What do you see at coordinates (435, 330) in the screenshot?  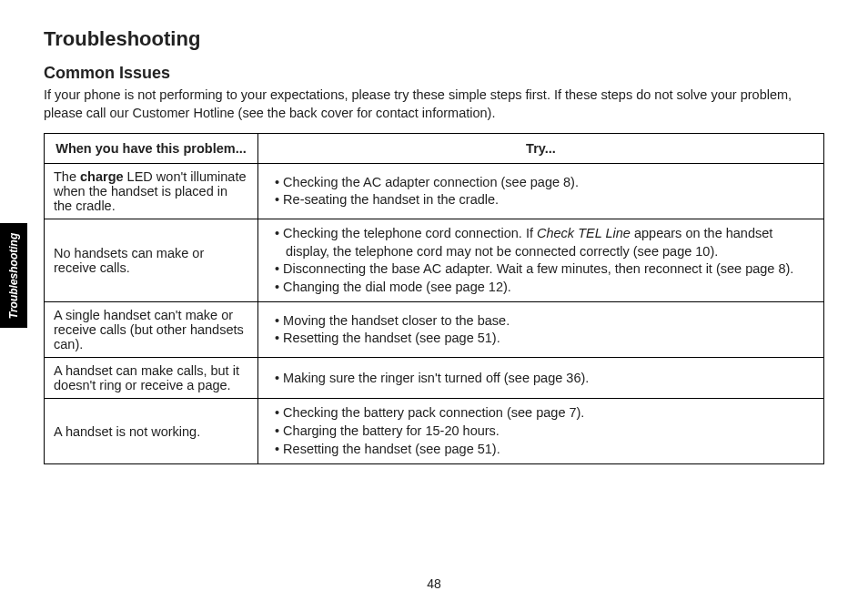 I see `table-row: A single handset can't make or receive c…` at bounding box center [435, 330].